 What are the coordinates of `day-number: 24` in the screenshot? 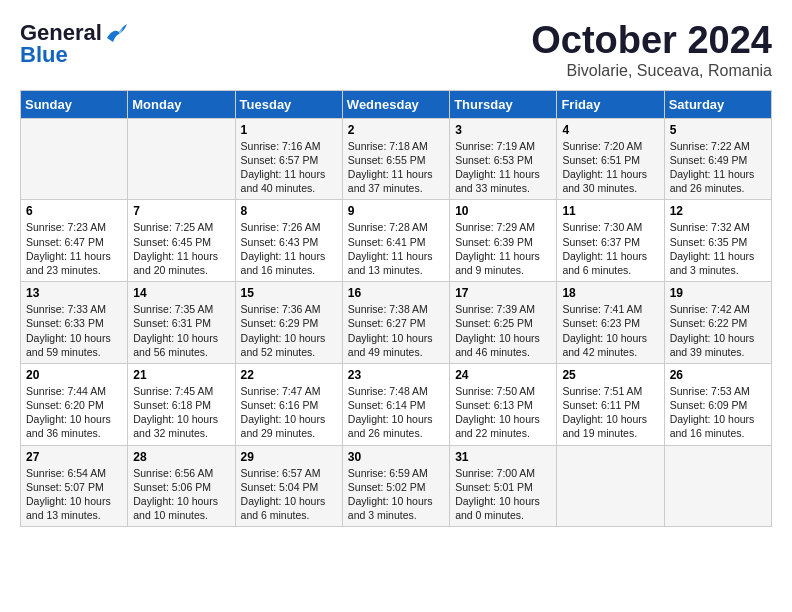 It's located at (503, 375).